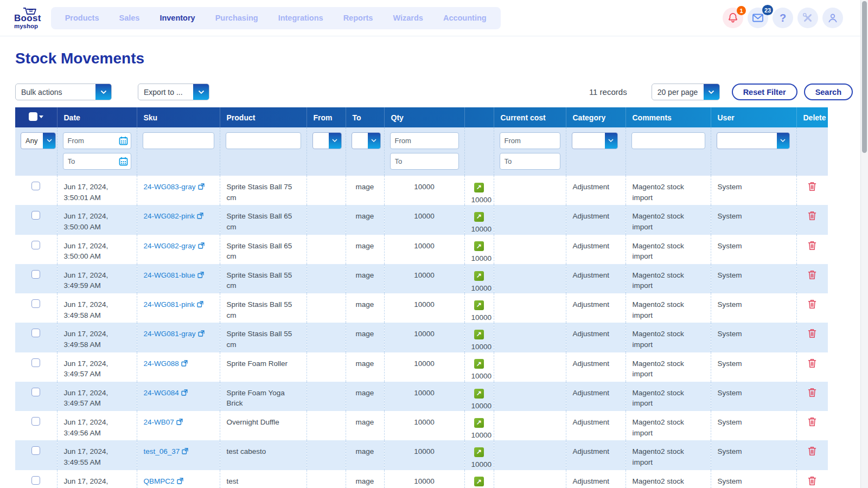 The width and height of the screenshot is (868, 488). What do you see at coordinates (237, 18) in the screenshot?
I see `nav-item-purchasing: Purchasing` at bounding box center [237, 18].